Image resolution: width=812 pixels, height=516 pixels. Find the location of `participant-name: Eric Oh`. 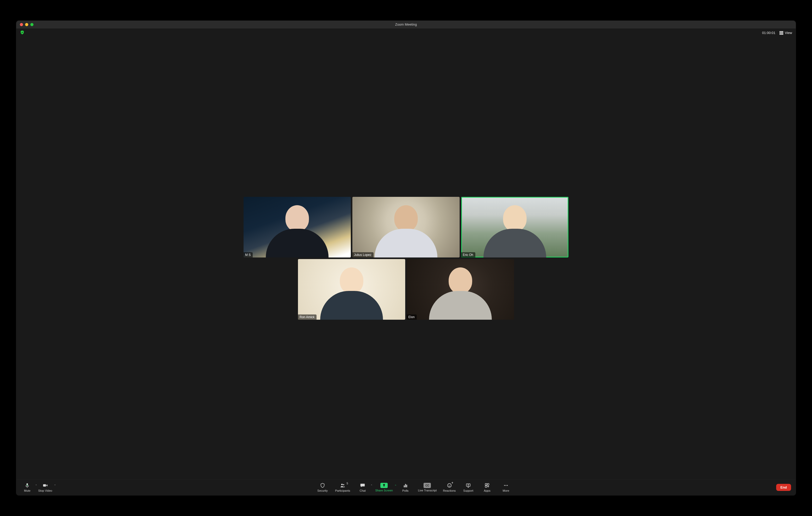

participant-name: Eric Oh is located at coordinates (468, 255).